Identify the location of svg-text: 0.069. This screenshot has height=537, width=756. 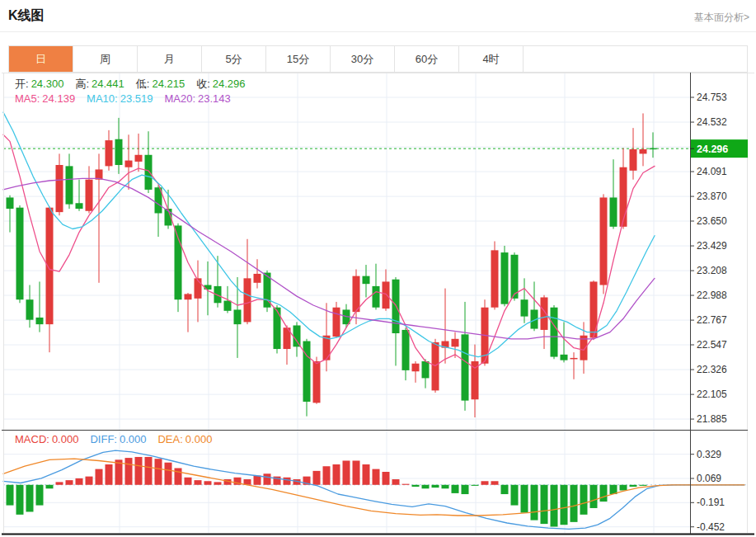
(709, 478).